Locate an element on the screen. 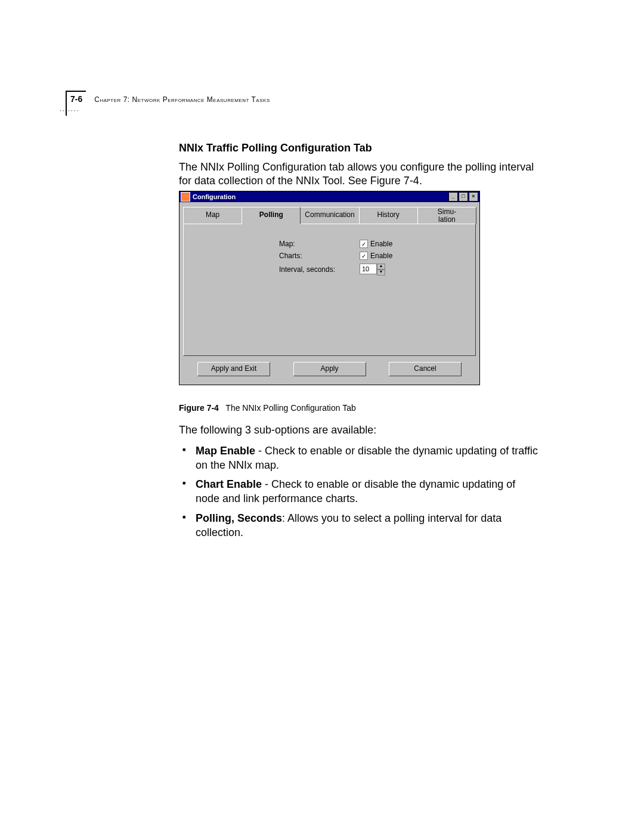 This screenshot has width=644, height=833. titlebar-left: Configuration is located at coordinates (208, 197).